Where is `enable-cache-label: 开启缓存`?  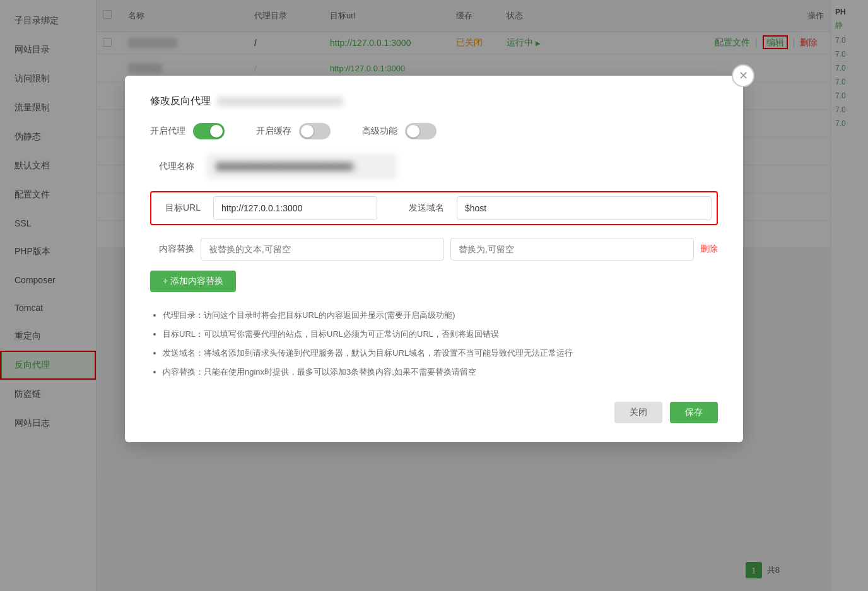
enable-cache-label: 开启缓存 is located at coordinates (274, 131).